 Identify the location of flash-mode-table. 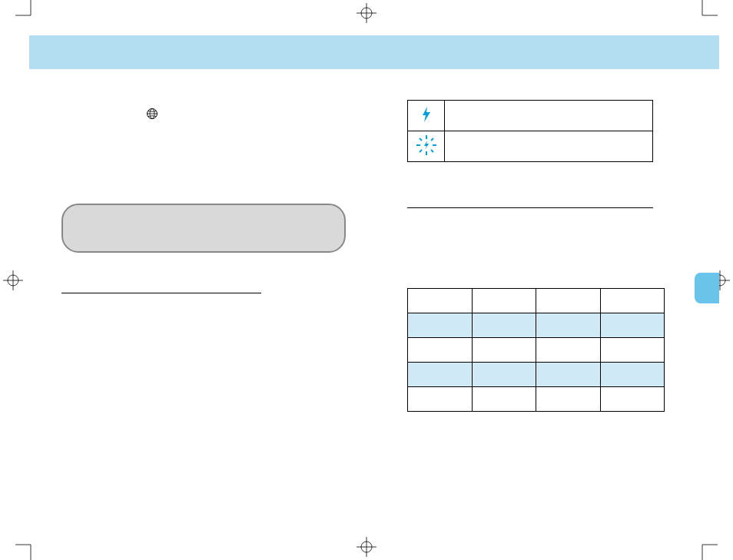
(530, 131).